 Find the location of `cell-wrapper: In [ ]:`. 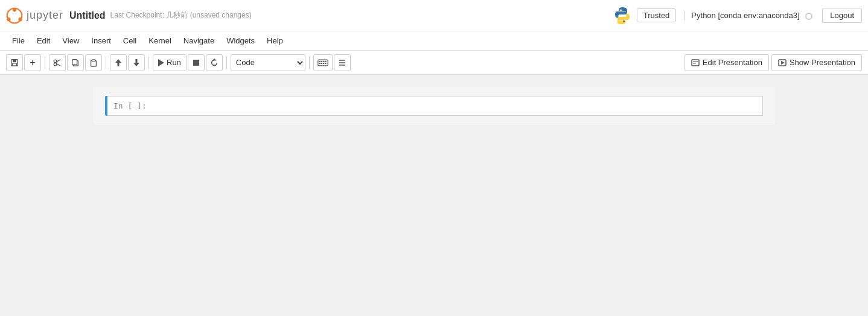

cell-wrapper: In [ ]: is located at coordinates (435, 106).